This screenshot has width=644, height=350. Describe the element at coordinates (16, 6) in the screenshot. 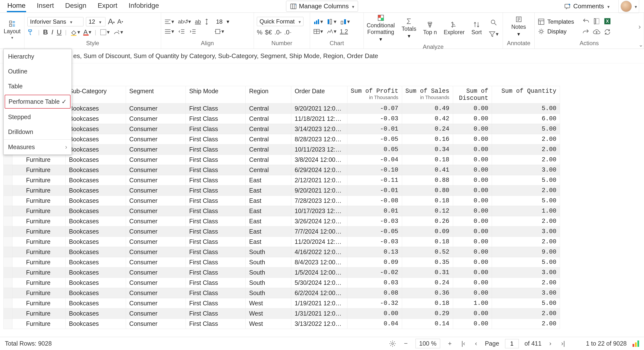

I see `tab-home: Home` at that location.